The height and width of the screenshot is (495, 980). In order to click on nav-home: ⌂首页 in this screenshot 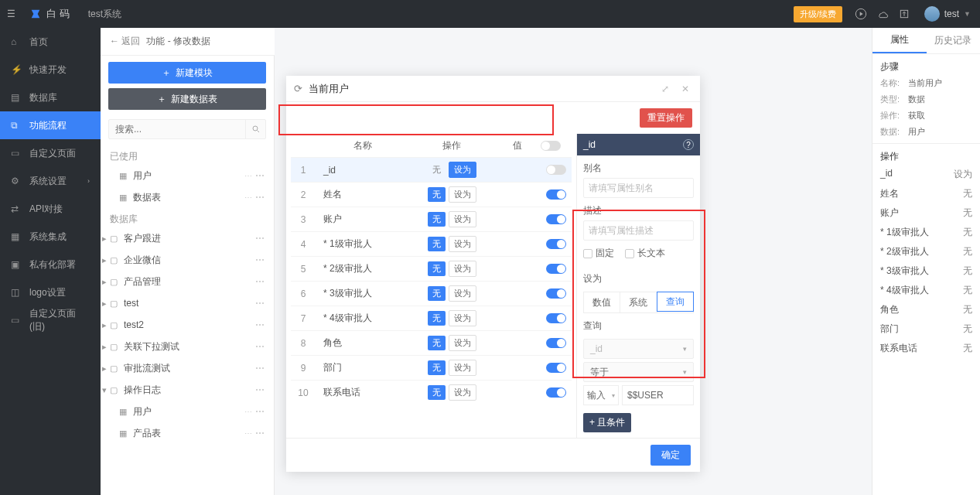, I will do `click(50, 42)`.